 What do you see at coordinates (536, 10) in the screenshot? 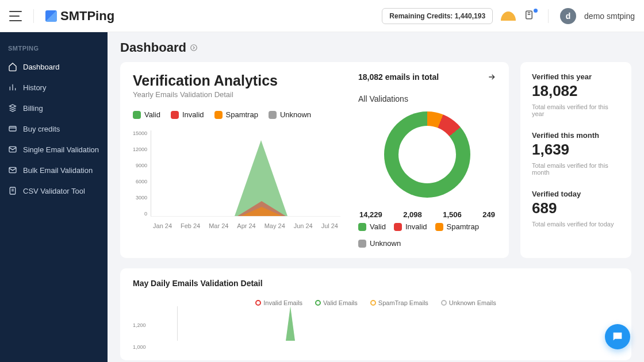
I see `notification-dot-icon` at bounding box center [536, 10].